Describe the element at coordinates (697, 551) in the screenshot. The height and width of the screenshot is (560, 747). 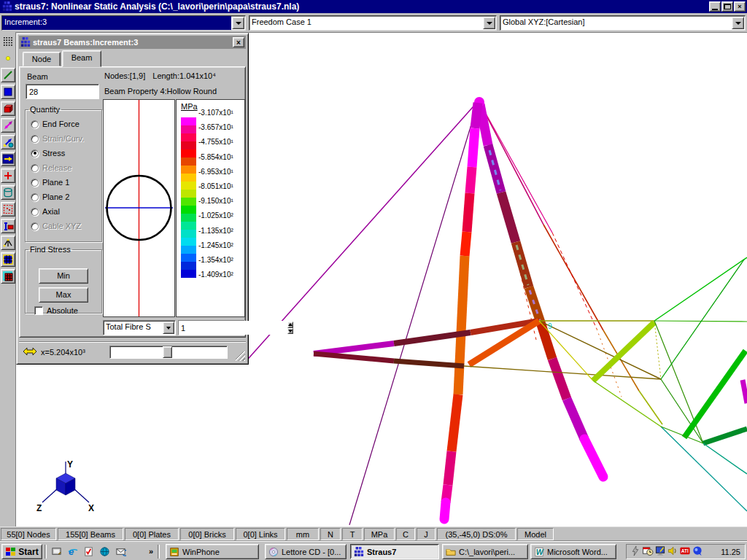
I see `messenger-icon` at that location.